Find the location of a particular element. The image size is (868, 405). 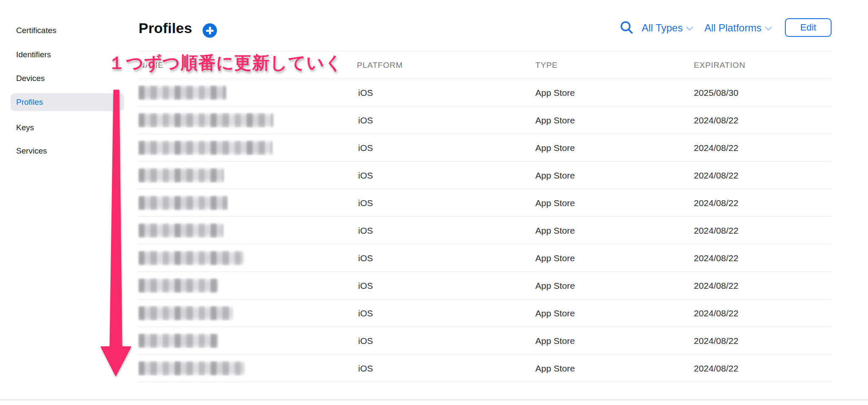

page-title: Profiles is located at coordinates (165, 28).